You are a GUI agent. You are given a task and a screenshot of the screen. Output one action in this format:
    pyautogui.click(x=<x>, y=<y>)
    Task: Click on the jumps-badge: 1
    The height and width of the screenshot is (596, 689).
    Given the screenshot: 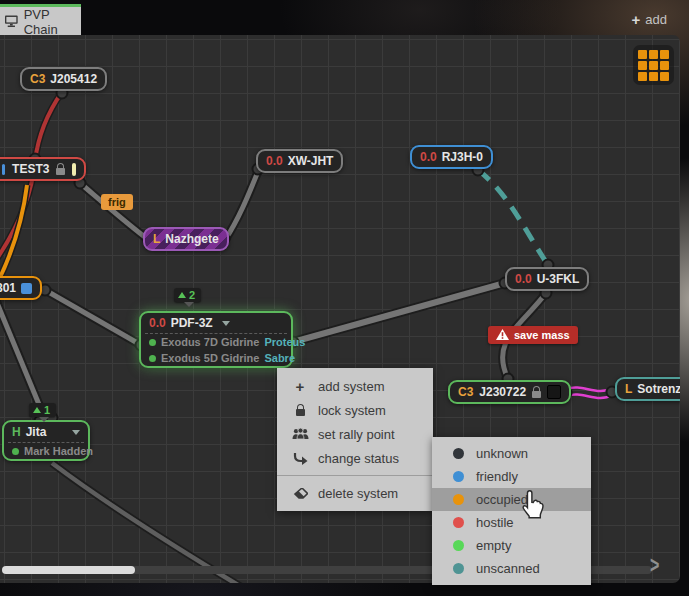 What is the action you would take?
    pyautogui.click(x=42, y=410)
    